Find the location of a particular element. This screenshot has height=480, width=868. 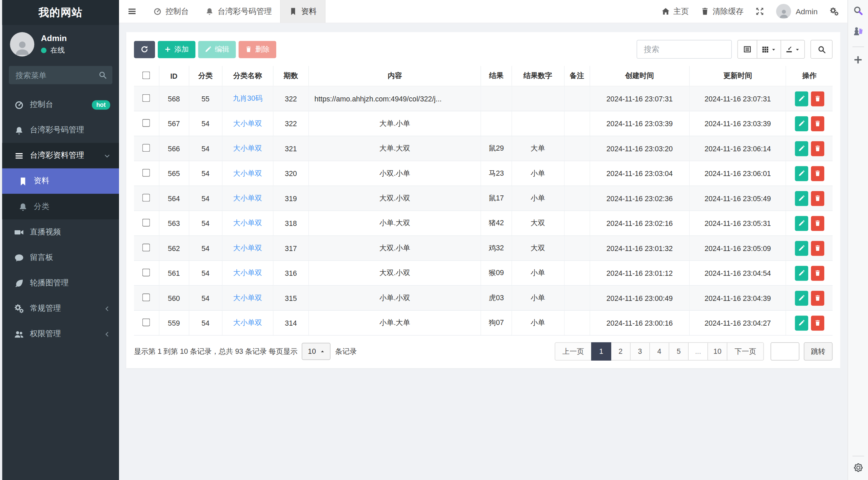

column-header-id: ID is located at coordinates (174, 76).